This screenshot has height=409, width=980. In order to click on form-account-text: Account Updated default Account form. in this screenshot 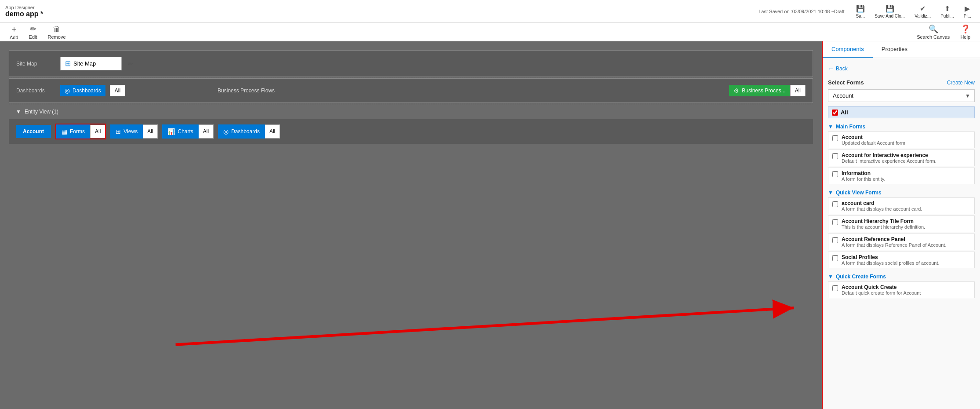, I will do `click(874, 140)`.